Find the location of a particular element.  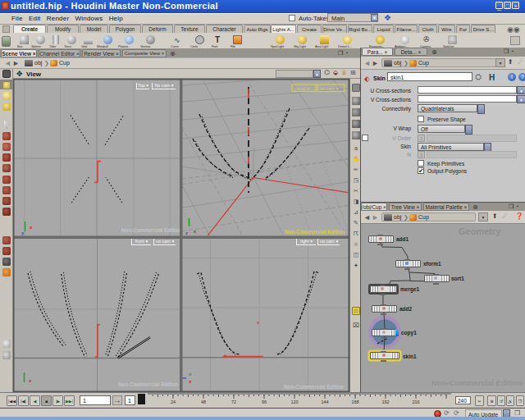

svg-text: no cam ▾ is located at coordinates (330, 89).